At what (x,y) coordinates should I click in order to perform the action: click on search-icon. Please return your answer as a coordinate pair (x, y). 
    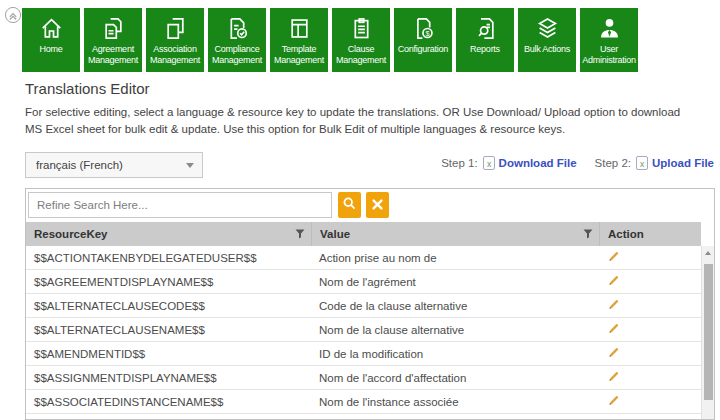
    Looking at the image, I should click on (350, 205).